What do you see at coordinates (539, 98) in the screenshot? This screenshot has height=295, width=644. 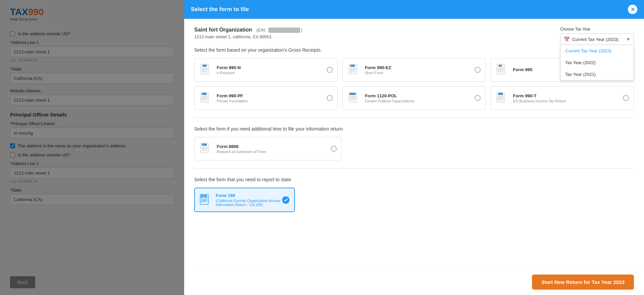 I see `form-990t-info: Form 990-T EO Business Income Tax Return` at bounding box center [539, 98].